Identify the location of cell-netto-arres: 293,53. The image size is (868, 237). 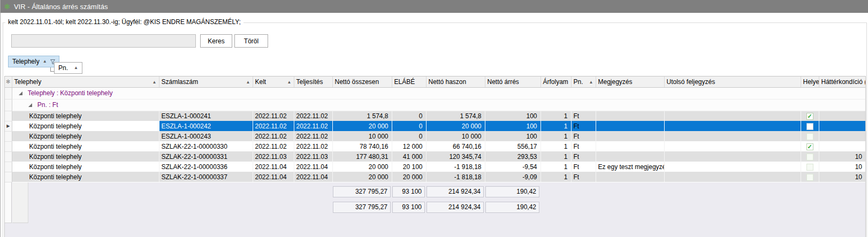
(513, 156).